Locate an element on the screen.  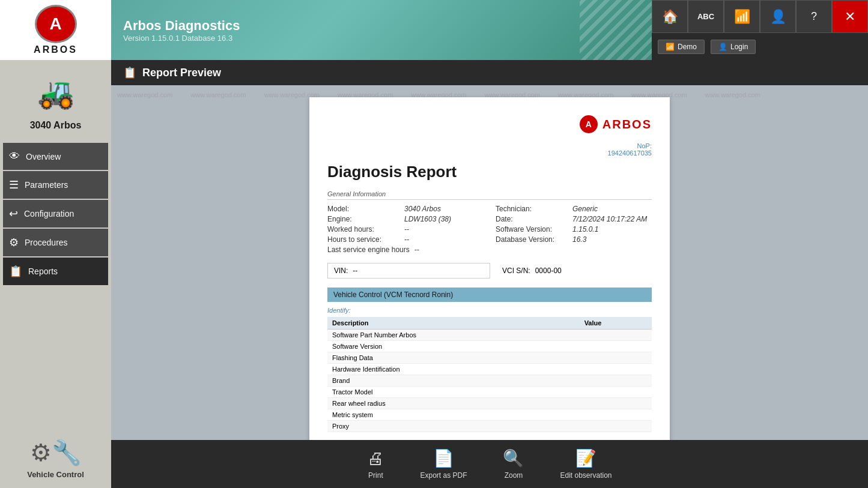
help-button: ? is located at coordinates (814, 17).